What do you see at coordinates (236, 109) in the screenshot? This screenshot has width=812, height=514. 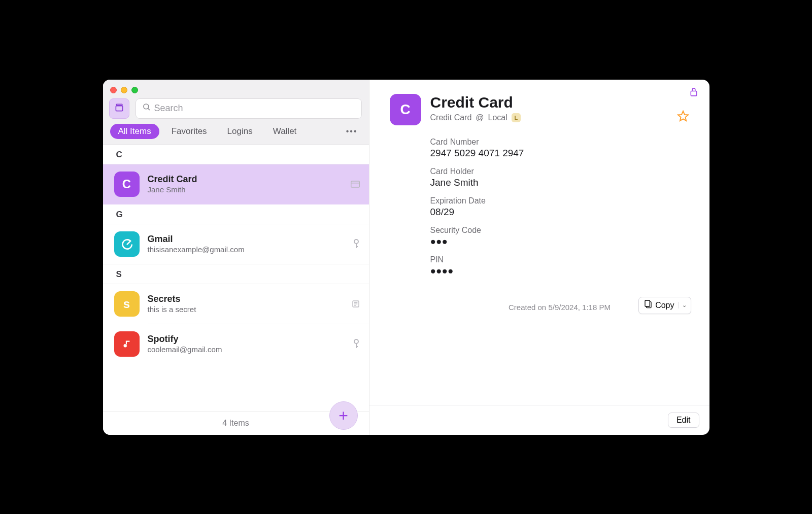 I see `search-row` at bounding box center [236, 109].